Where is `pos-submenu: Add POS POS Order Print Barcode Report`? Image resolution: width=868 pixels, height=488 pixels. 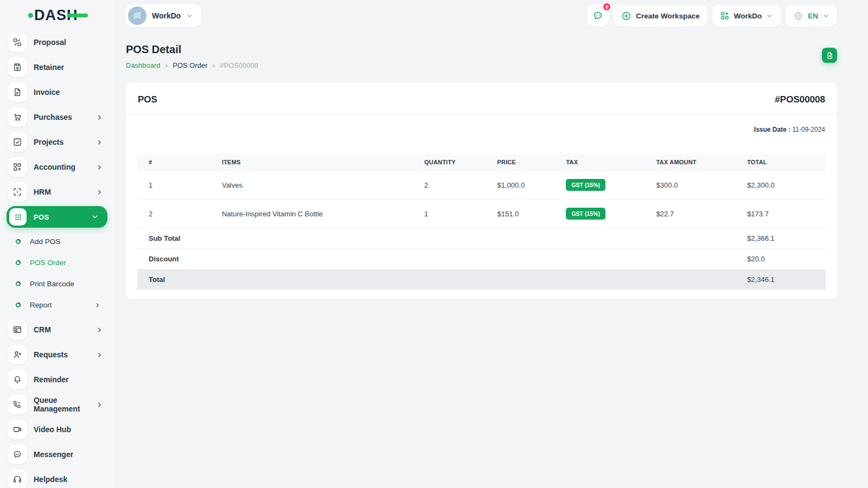
pos-submenu: Add POS POS Order Print Barcode Report is located at coordinates (57, 274).